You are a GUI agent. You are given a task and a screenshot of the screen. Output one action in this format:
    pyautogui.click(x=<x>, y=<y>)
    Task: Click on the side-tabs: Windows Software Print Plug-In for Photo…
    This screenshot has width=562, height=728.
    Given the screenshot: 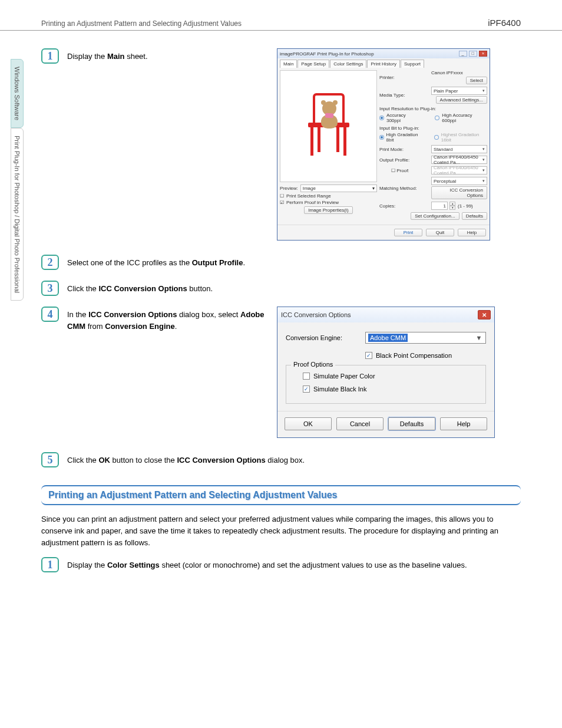 What is the action you would take?
    pyautogui.click(x=17, y=180)
    